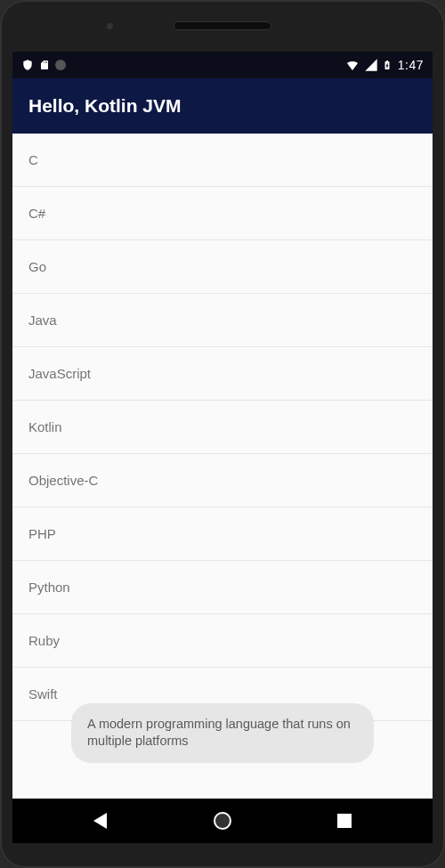 The width and height of the screenshot is (445, 868). What do you see at coordinates (43, 534) in the screenshot?
I see `list-item-label: PHP` at bounding box center [43, 534].